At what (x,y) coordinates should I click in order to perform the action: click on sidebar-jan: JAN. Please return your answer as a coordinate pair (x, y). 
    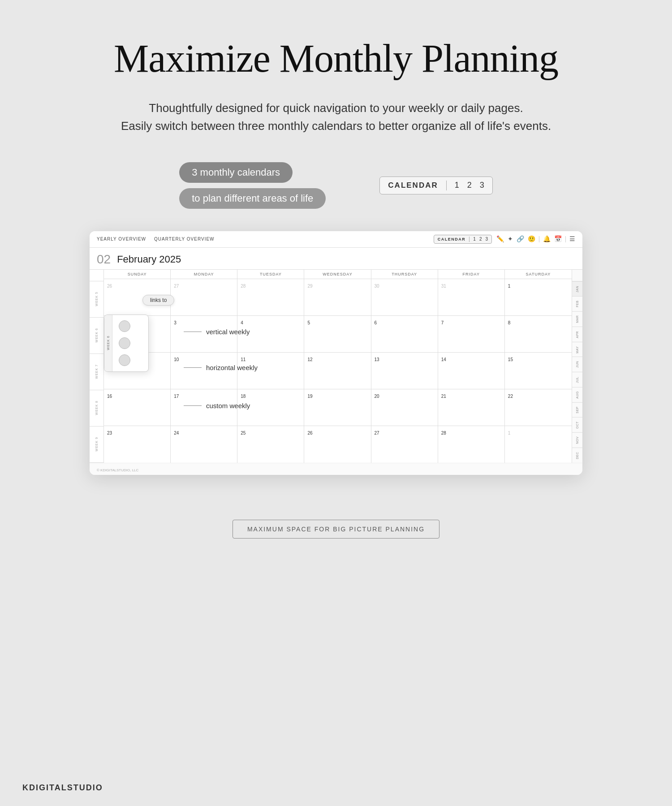
    Looking at the image, I should click on (577, 289).